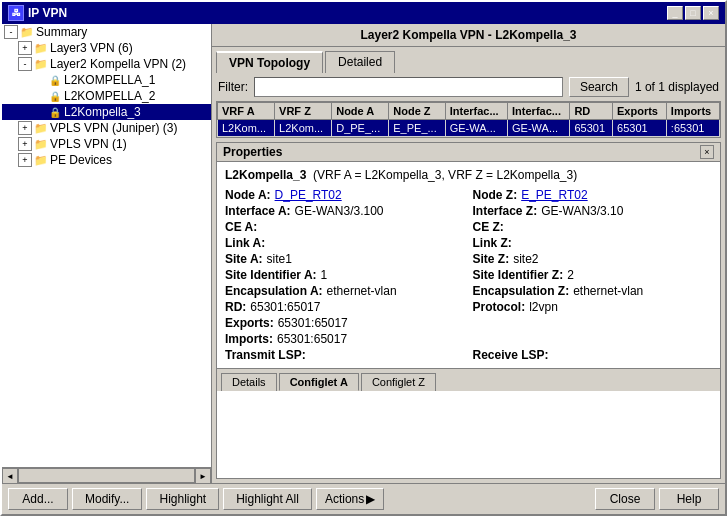 This screenshot has width=727, height=516. Describe the element at coordinates (252, 152) in the screenshot. I see `properties-title: Properties` at that location.